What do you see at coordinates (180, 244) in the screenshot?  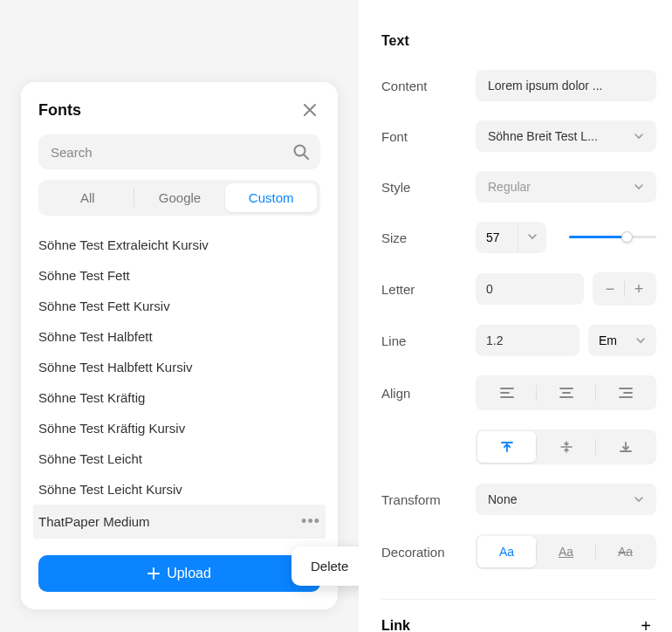 I see `font-item: Söhne Test Extraleicht Kursiv` at bounding box center [180, 244].